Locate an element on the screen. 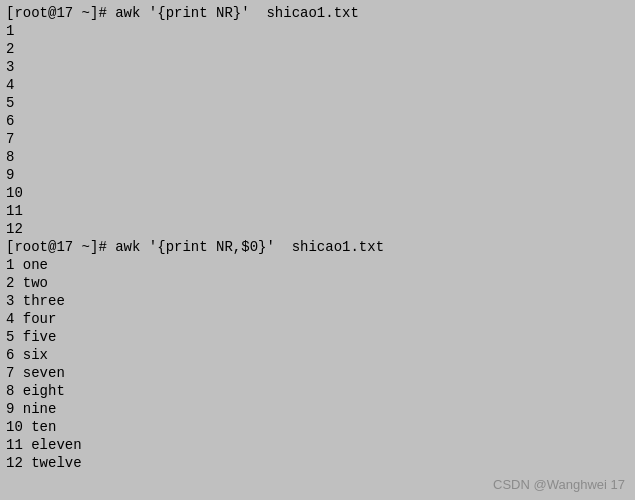  terminal-line: 10 ten is located at coordinates (318, 427).